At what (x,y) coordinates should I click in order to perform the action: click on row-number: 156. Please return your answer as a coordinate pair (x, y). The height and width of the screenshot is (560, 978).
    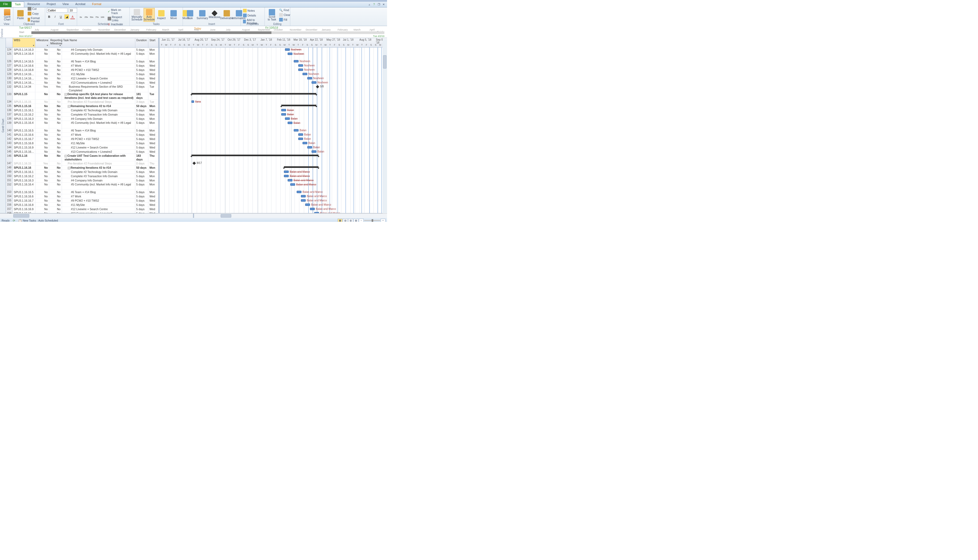
    Looking at the image, I should click on (9, 205).